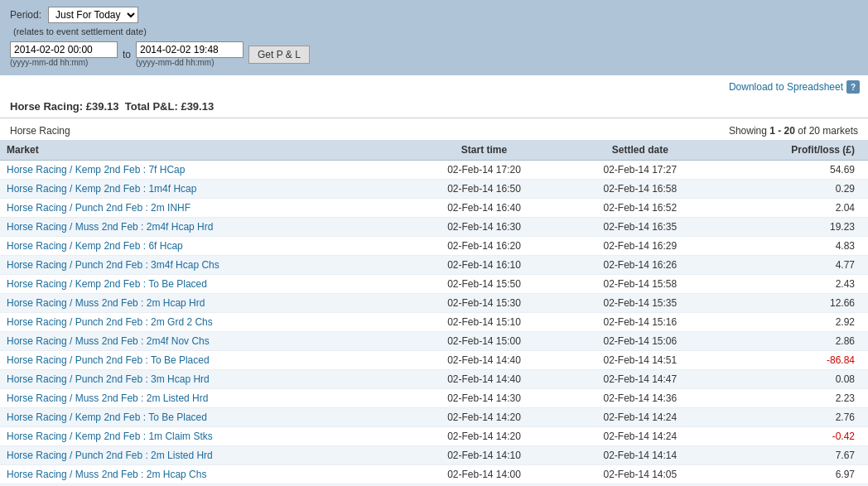 Image resolution: width=868 pixels, height=486 pixels. Describe the element at coordinates (436, 31) in the screenshot. I see `relates-note: (relates to event settlement date)` at that location.